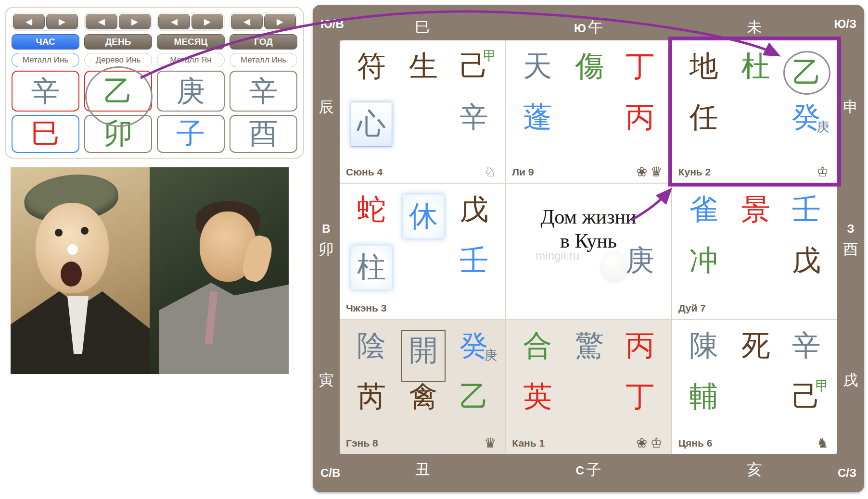 The image size is (868, 499). I want to click on palace-char: 心, so click(371, 124).